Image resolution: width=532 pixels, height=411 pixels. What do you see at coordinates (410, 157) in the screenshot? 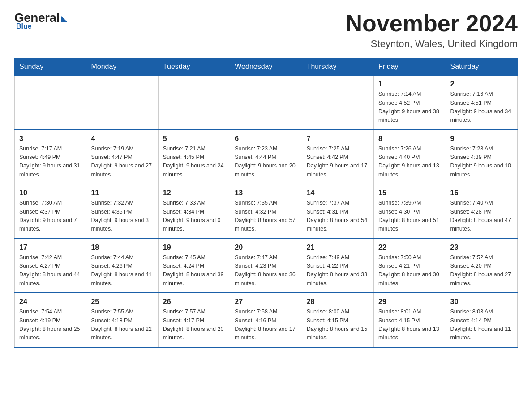
I see `calendar-day-cell: 8Sunrise: 7:26 AM Sunset: 4:40 PM Daylig…` at bounding box center [410, 157].